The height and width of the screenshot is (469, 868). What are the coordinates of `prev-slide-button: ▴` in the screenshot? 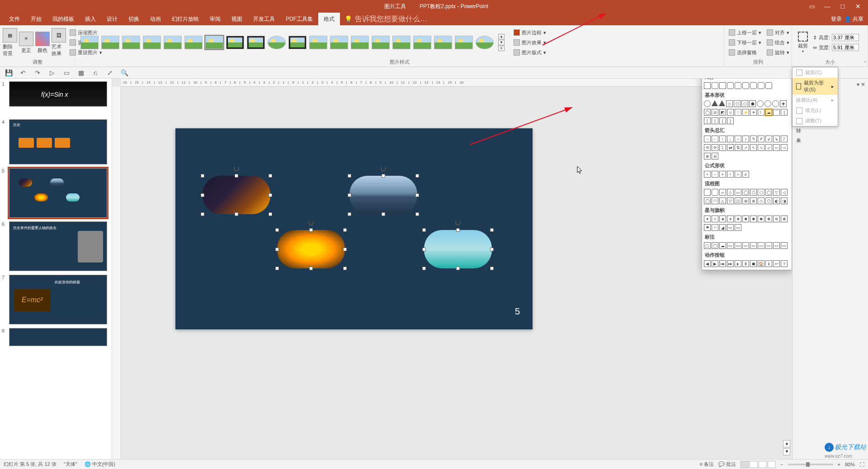 It's located at (787, 444).